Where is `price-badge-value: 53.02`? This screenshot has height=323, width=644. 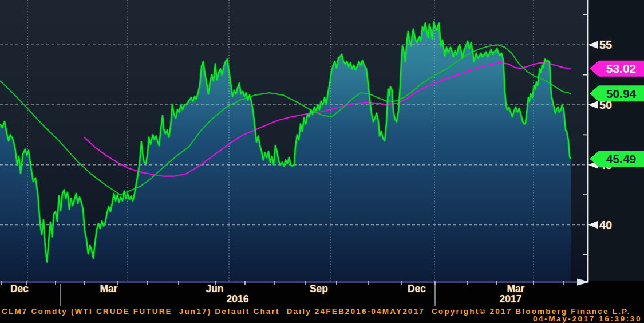
price-badge-value: 53.02 is located at coordinates (622, 69).